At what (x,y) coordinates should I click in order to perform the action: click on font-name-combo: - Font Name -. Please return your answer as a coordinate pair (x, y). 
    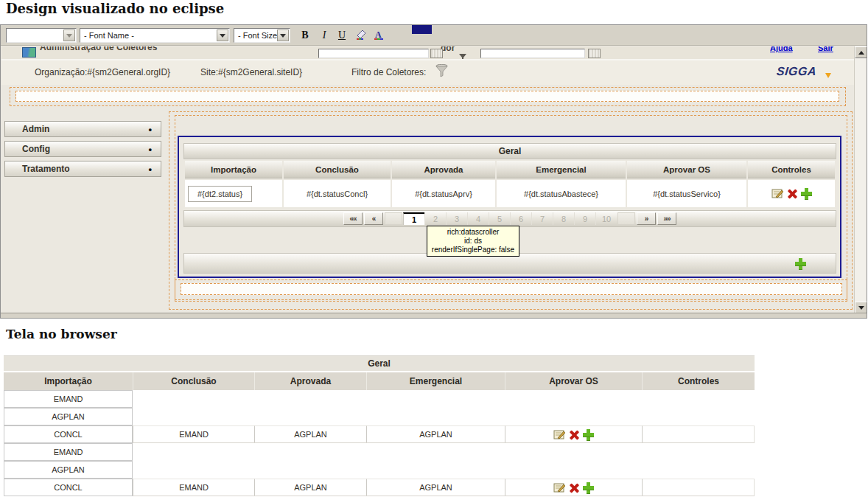
    Looking at the image, I should click on (155, 35).